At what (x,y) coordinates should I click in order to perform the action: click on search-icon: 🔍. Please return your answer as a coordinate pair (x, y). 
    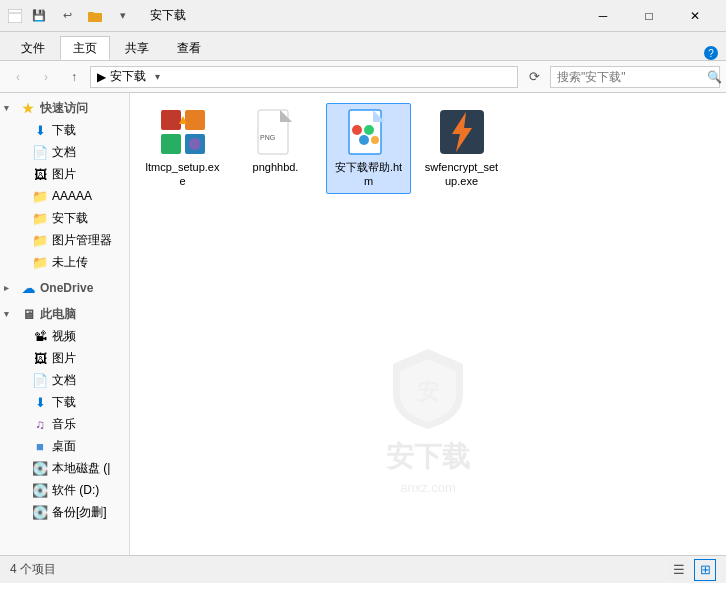
    Looking at the image, I should click on (714, 77).